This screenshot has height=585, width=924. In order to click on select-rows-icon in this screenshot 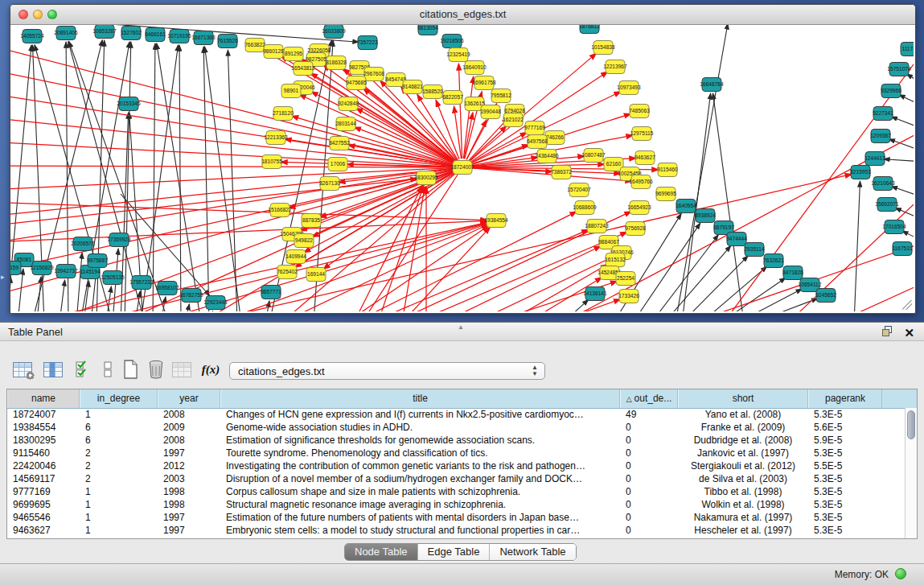, I will do `click(84, 369)`.